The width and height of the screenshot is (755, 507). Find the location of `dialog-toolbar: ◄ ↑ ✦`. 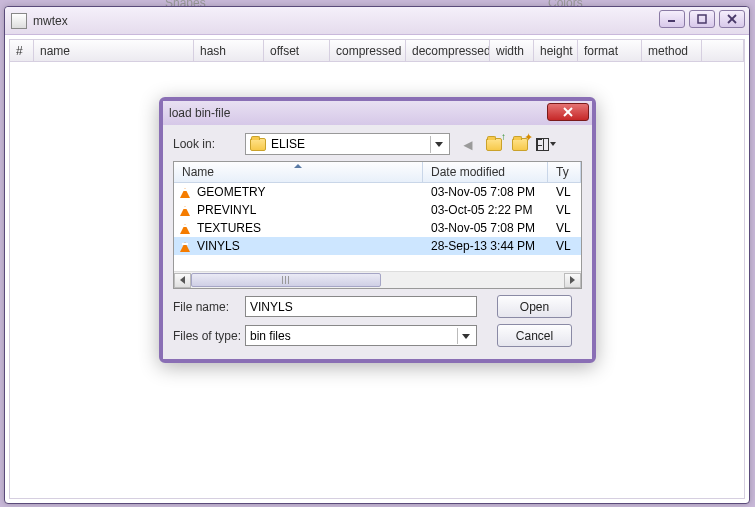

dialog-toolbar: ◄ ↑ ✦ is located at coordinates (507, 144).